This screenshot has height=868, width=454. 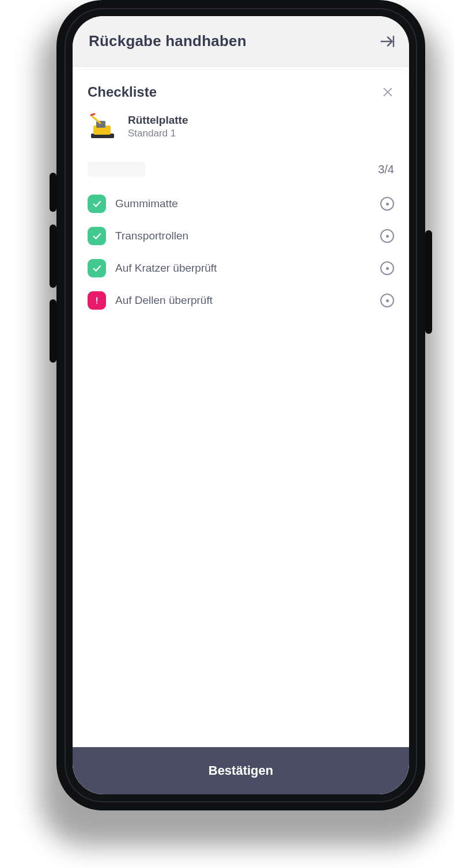 I want to click on checklist-item: Auf Dellen überprüft, so click(x=241, y=300).